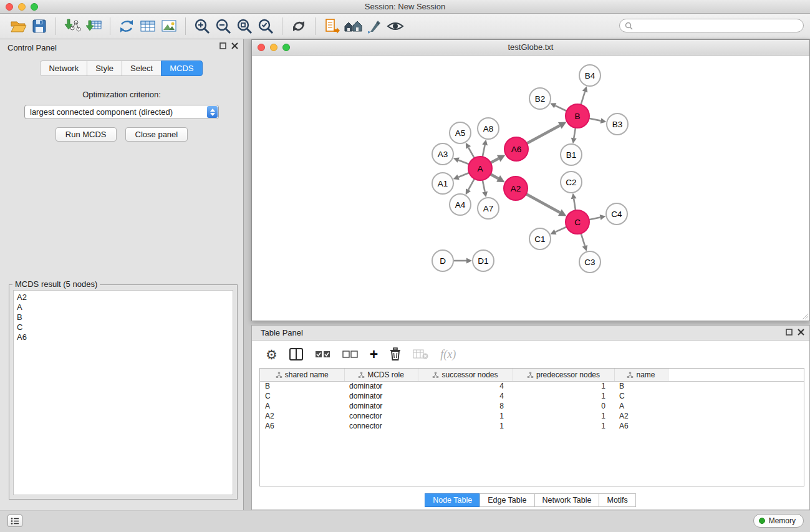 The width and height of the screenshot is (810, 532). I want to click on graph-node-A7: A7, so click(488, 208).